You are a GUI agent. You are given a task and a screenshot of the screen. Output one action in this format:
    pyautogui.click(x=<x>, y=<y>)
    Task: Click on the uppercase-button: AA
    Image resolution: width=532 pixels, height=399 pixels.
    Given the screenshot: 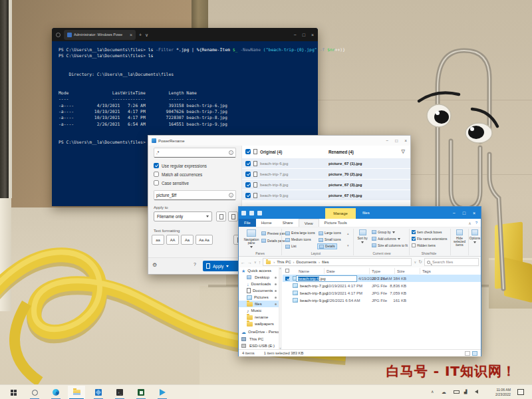 What is the action you would take?
    pyautogui.click(x=173, y=239)
    